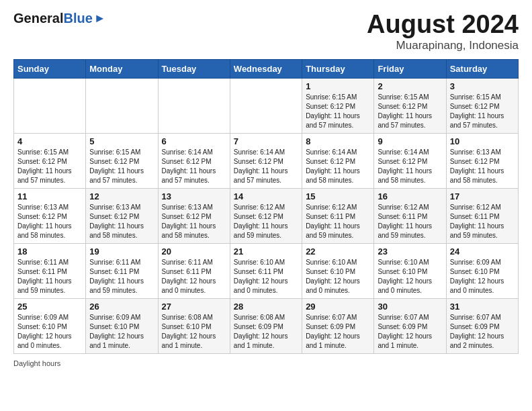  I want to click on calendar-cell: 23Sunrise: 6:10 AM Sunset: 6:10 PM Dayli…, so click(410, 271).